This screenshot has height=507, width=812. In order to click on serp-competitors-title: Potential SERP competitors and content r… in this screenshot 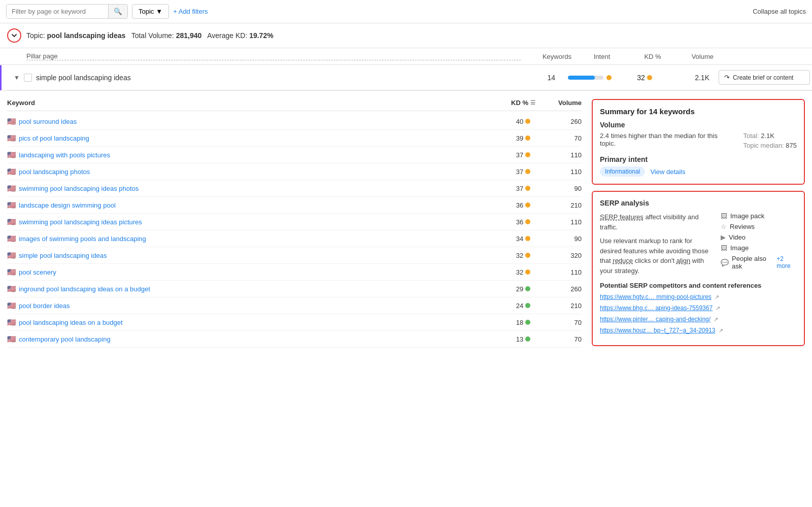, I will do `click(698, 285)`.